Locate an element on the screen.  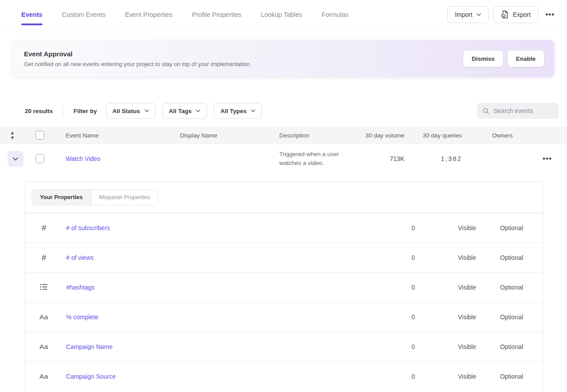
search-input is located at coordinates (523, 111).